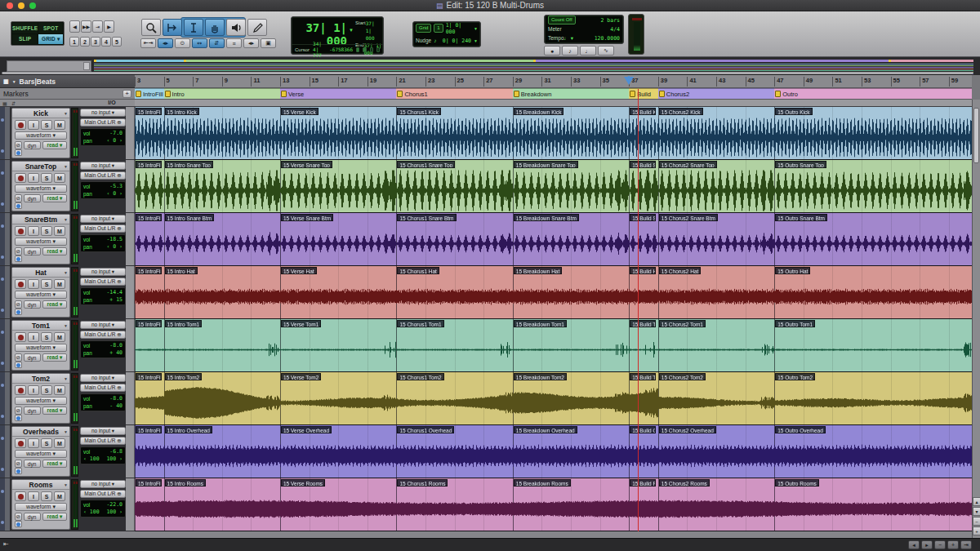 This screenshot has height=551, width=980. Describe the element at coordinates (98, 26) in the screenshot. I see `online-button: ⇥` at that location.